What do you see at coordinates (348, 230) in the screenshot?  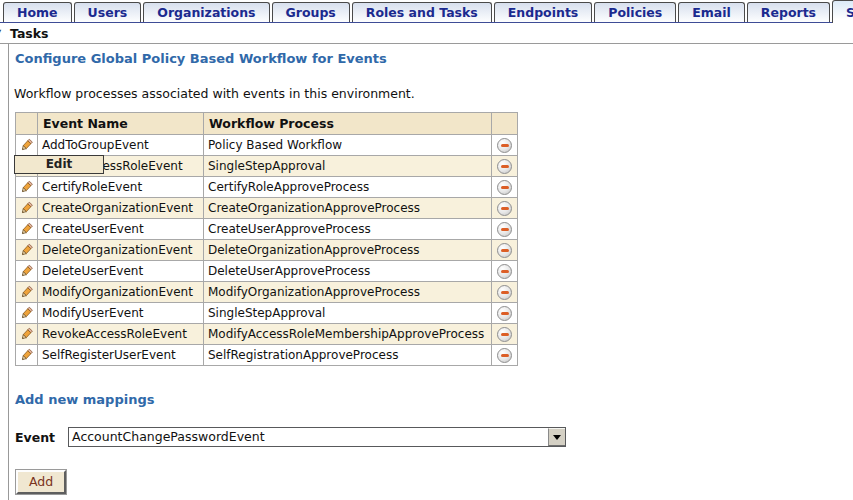 I see `workflow-process-cell: CreateUserApproveProcess` at bounding box center [348, 230].